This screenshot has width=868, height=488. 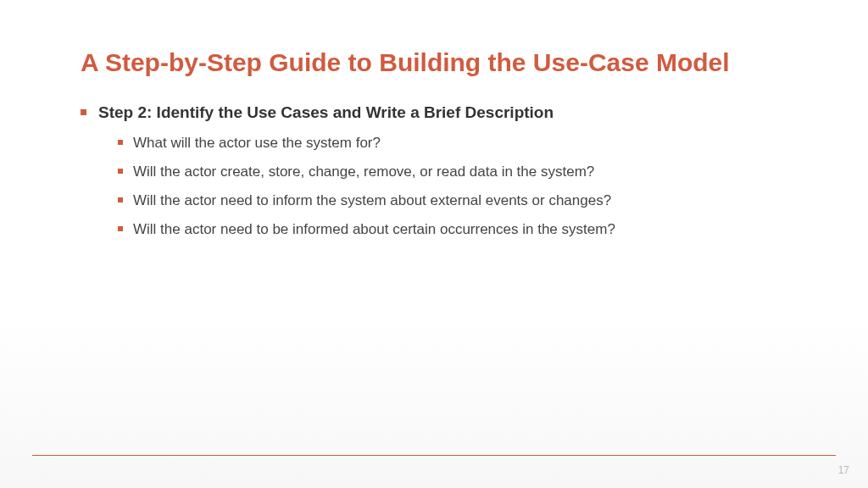 What do you see at coordinates (434, 456) in the screenshot?
I see `footer-divider` at bounding box center [434, 456].